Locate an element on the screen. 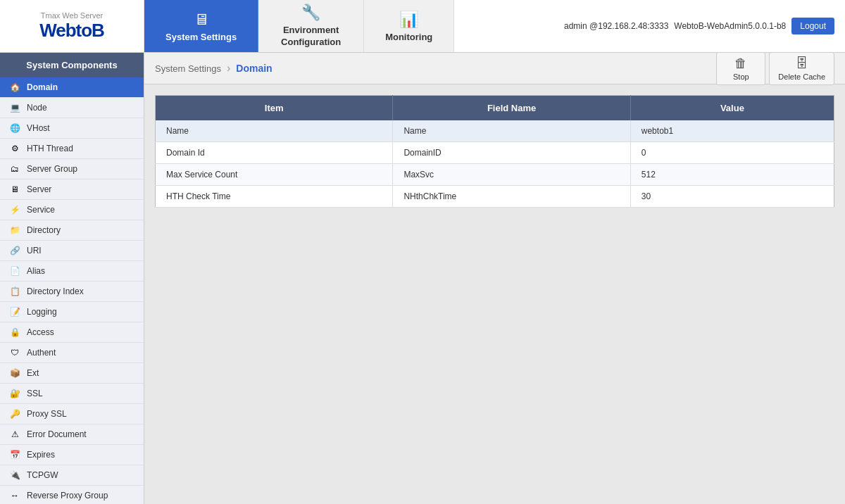 The image size is (845, 504). sidebar-header: System Components is located at coordinates (72, 65).